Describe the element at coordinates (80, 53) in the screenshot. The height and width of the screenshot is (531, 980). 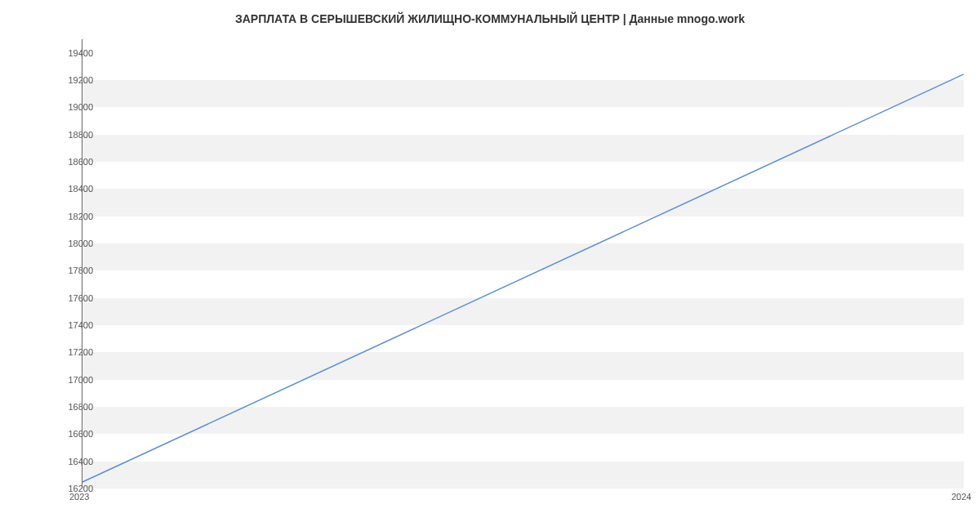
I see `y-tick-label: 19400` at that location.